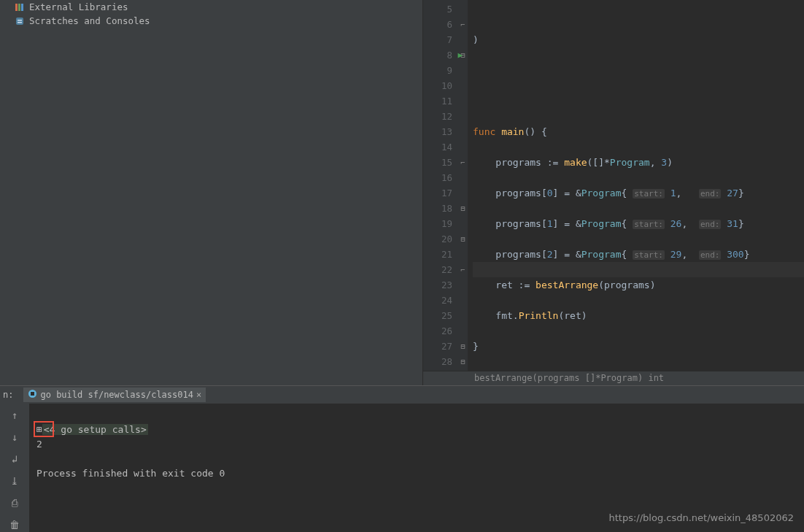 The width and height of the screenshot is (804, 532). Describe the element at coordinates (95, 429) in the screenshot. I see `setup-calls-fold: <4 go setup calls>` at that location.